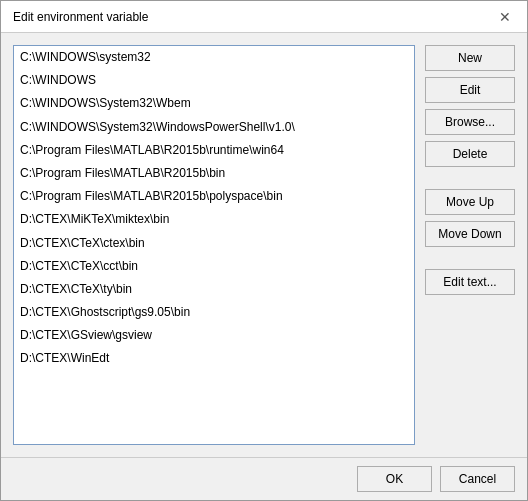 Image resolution: width=528 pixels, height=501 pixels. What do you see at coordinates (214, 174) in the screenshot?
I see `list-item: C:\Program Files\MATLAB\R2015b\bin` at bounding box center [214, 174].